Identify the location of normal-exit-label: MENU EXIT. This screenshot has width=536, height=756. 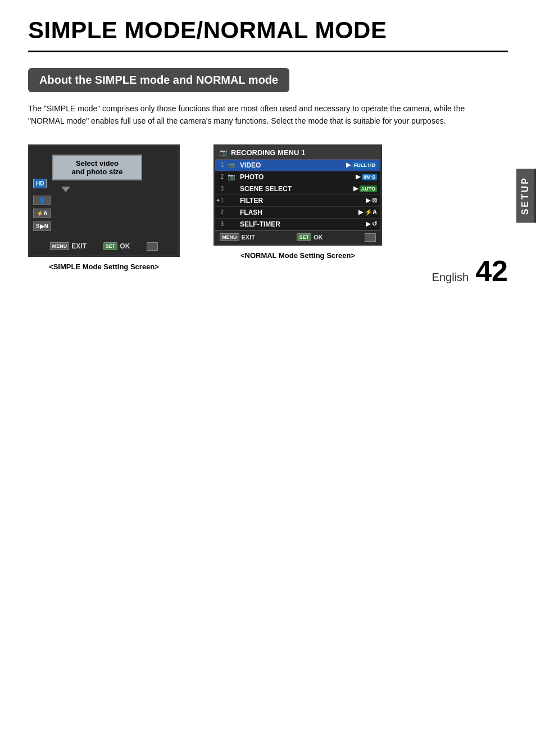
(237, 237).